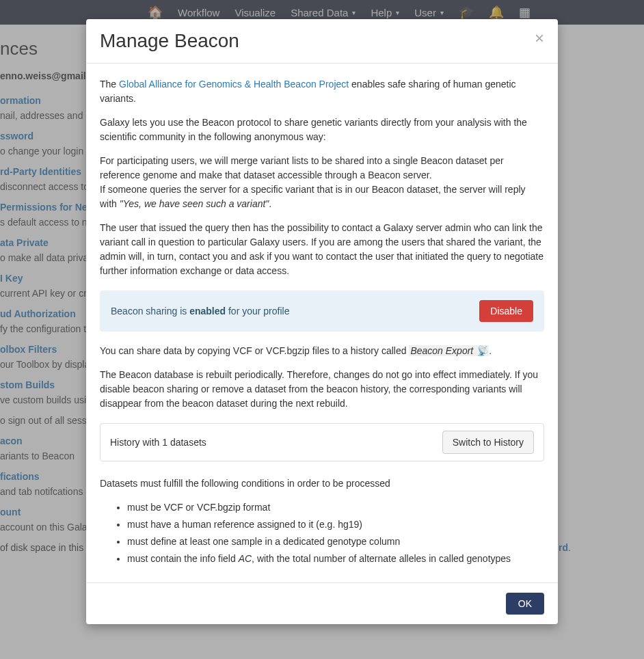 The width and height of the screenshot is (644, 659). I want to click on history-box: History with 1 datasets Switch to Histor…, so click(322, 442).